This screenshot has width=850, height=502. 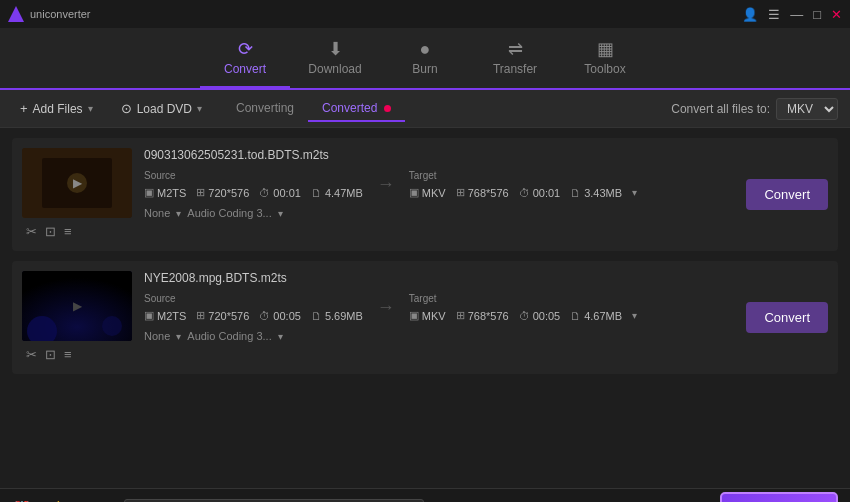 I want to click on audio-value-1: Audio Coding 3..., so click(x=229, y=213).